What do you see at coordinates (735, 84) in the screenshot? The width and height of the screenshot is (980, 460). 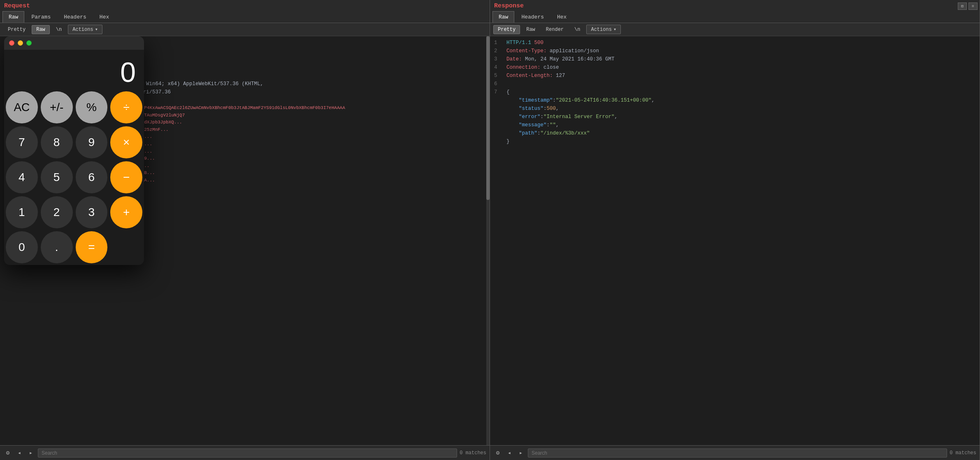 I see `response-line-6: 6` at bounding box center [735, 84].